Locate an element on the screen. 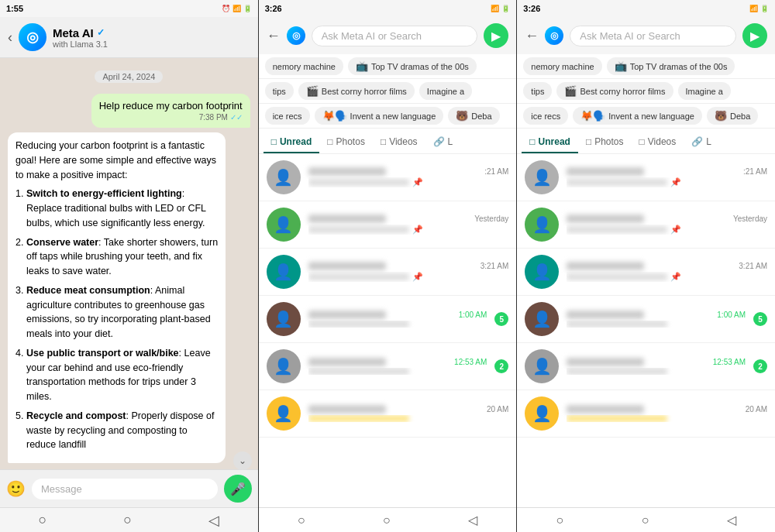 This screenshot has width=775, height=532. chat-time: Yesterday is located at coordinates (491, 218).